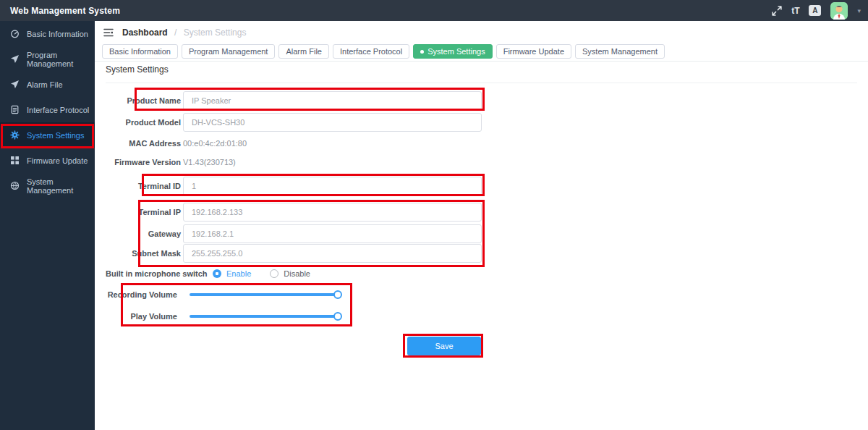 Image resolution: width=868 pixels, height=430 pixels. Describe the element at coordinates (297, 274) in the screenshot. I see `radio-disable-label: Disable` at that location.